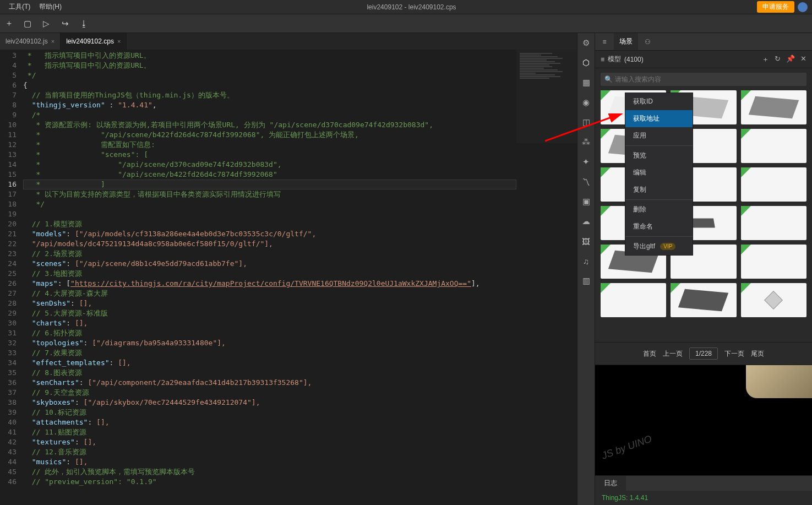 The height and width of the screenshot is (505, 812). I want to click on ctx-get-address: 获取地址, so click(659, 119).